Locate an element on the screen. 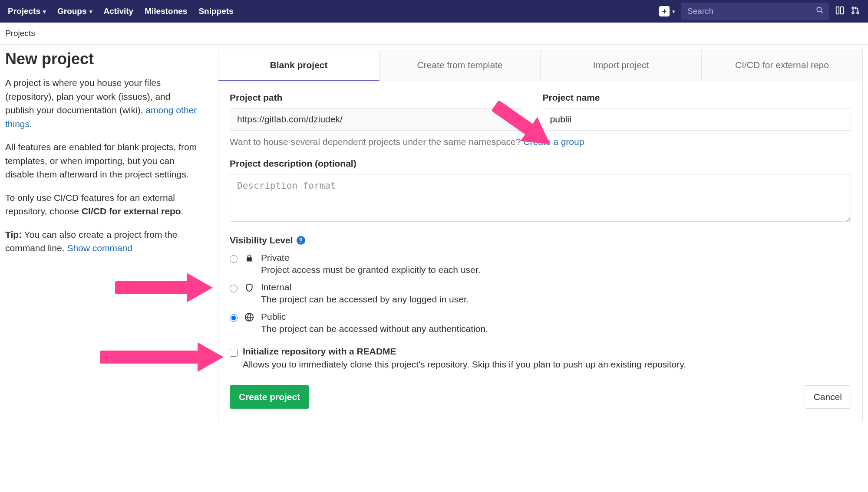  nav-snippets: Snippets is located at coordinates (216, 11).